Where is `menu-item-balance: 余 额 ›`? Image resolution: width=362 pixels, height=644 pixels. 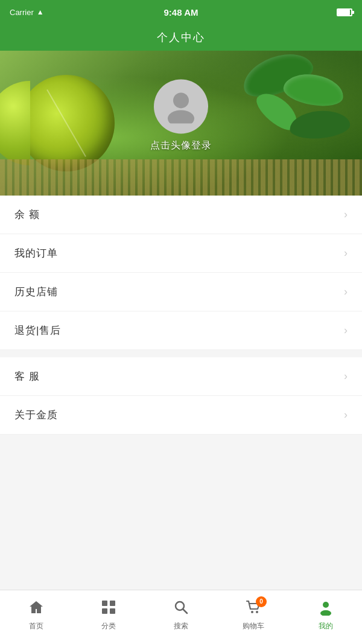
menu-item-balance: 余 额 › is located at coordinates (181, 215).